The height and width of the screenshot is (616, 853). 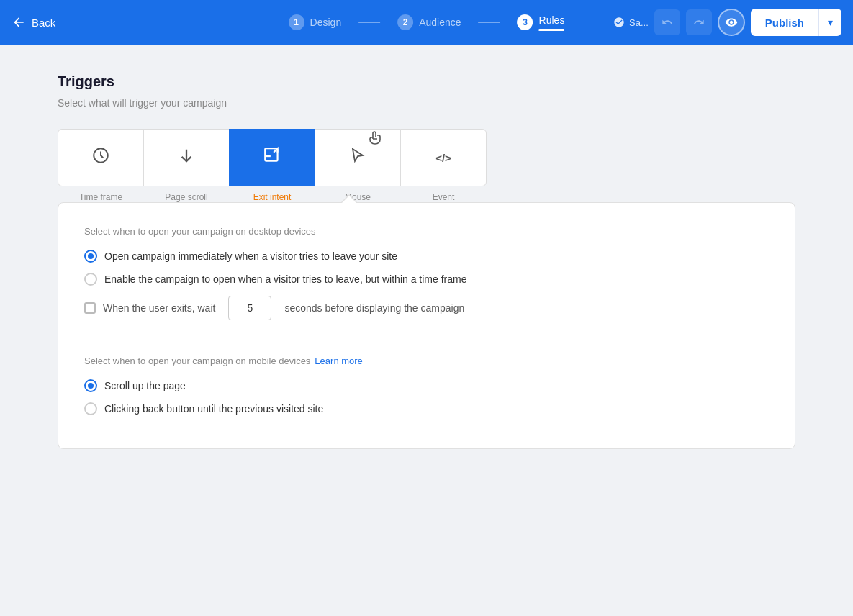 I want to click on mobile-option-1-label: Scroll up the page, so click(x=145, y=386).